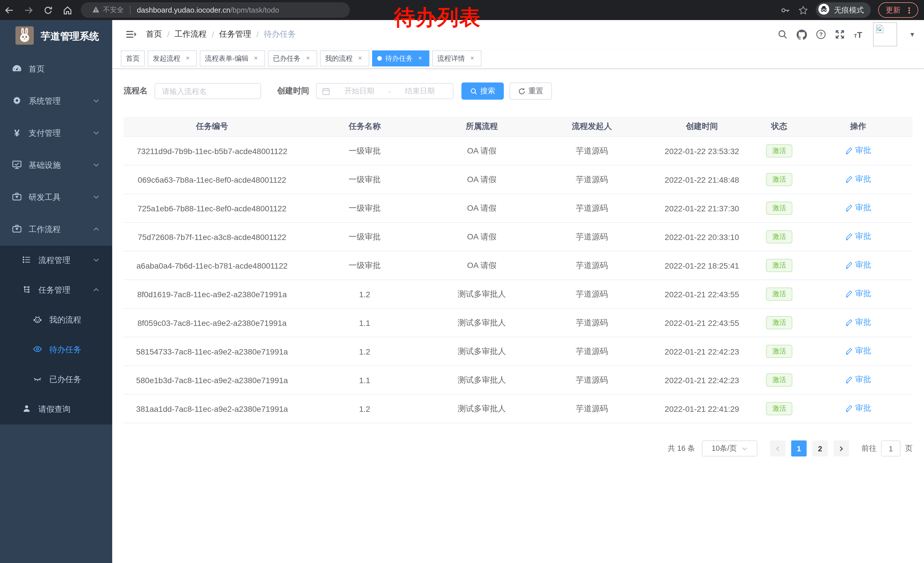 The height and width of the screenshot is (563, 924). Describe the element at coordinates (184, 10) in the screenshot. I see `url-host: dashboard.yudao.iocoder.cn` at that location.